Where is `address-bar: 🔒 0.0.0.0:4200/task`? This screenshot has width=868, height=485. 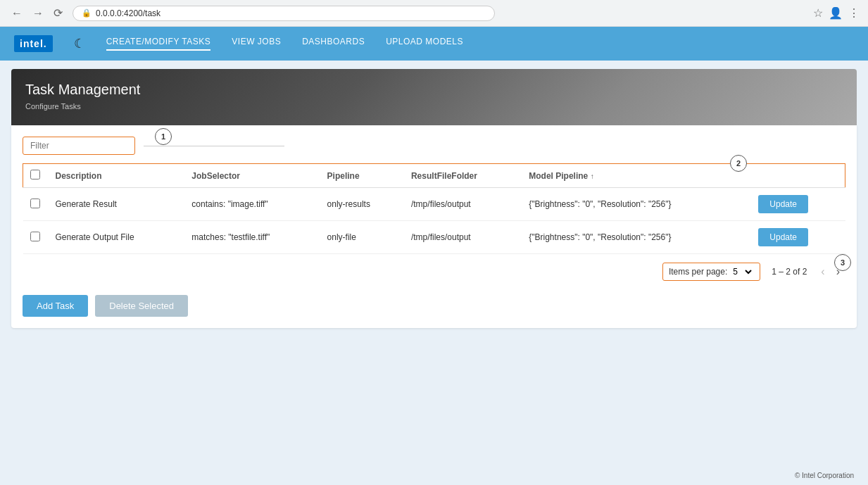
address-bar: 🔒 0.0.0.0:4200/task is located at coordinates (284, 13).